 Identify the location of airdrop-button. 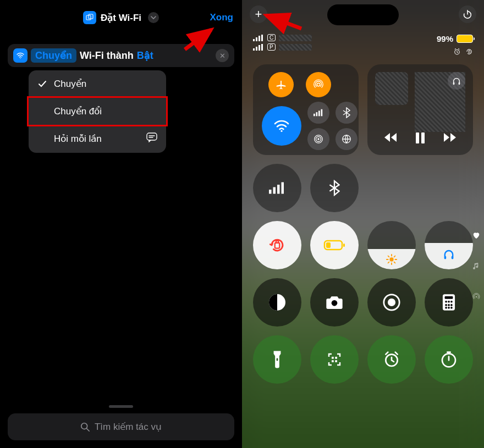
(318, 85).